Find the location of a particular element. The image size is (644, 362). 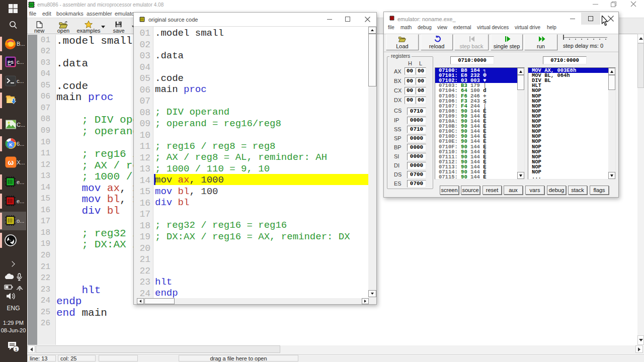

svg-text: ω is located at coordinates (11, 162).